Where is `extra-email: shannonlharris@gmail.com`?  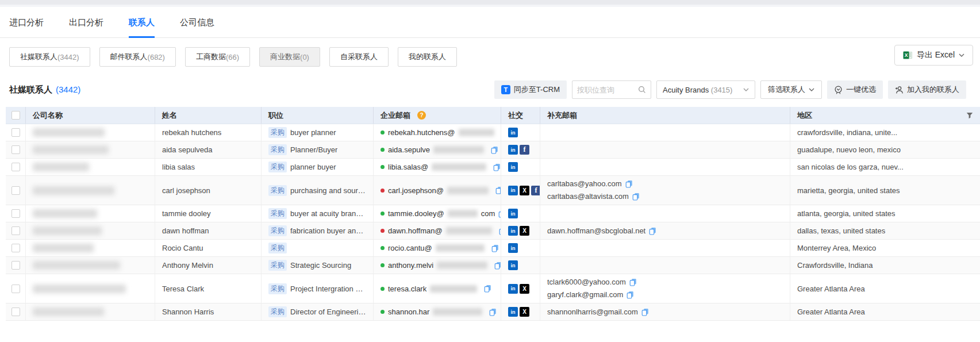 extra-email: shannonlharris@gmail.com is located at coordinates (598, 312).